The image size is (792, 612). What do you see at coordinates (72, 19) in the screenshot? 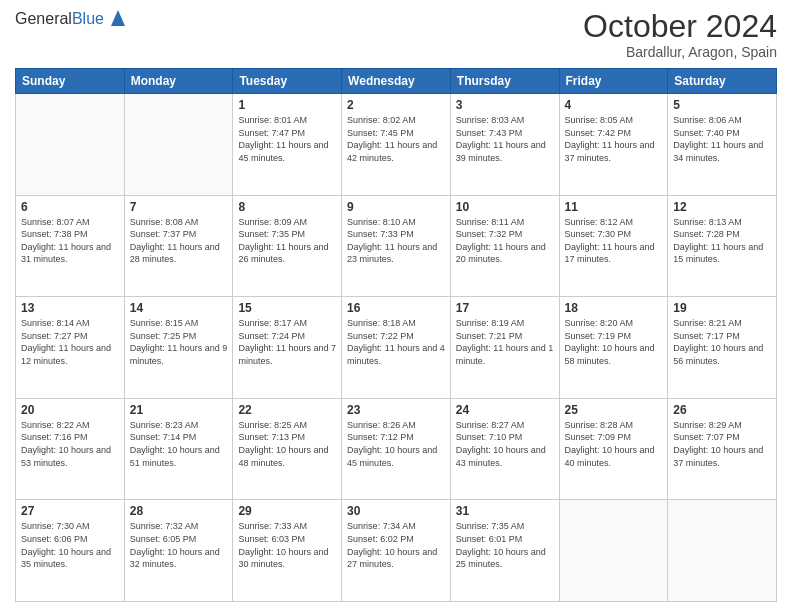
I see `logo: GeneralBlue` at bounding box center [72, 19].